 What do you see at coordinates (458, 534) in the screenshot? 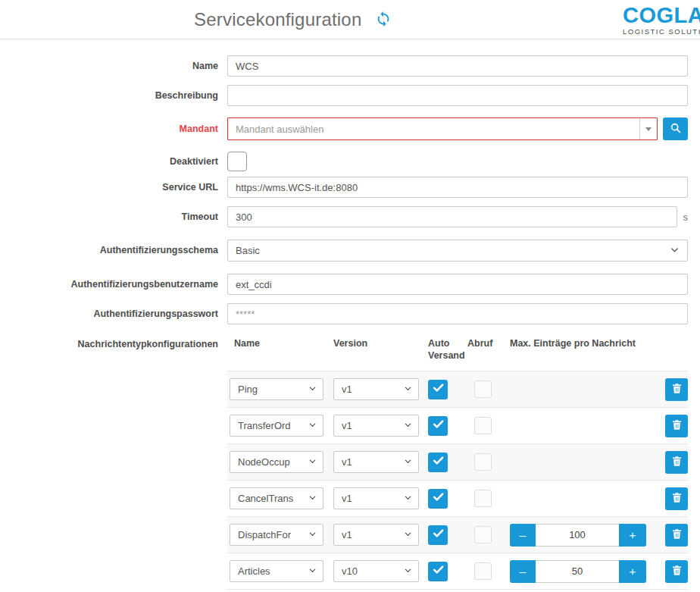
I see `message-type-row: DispatchFor v1` at bounding box center [458, 534].